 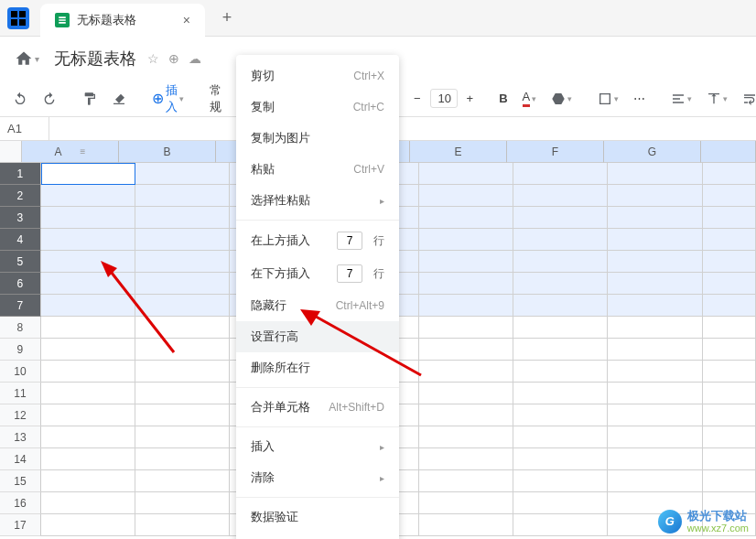 I want to click on col-header-e: E, so click(x=459, y=152).